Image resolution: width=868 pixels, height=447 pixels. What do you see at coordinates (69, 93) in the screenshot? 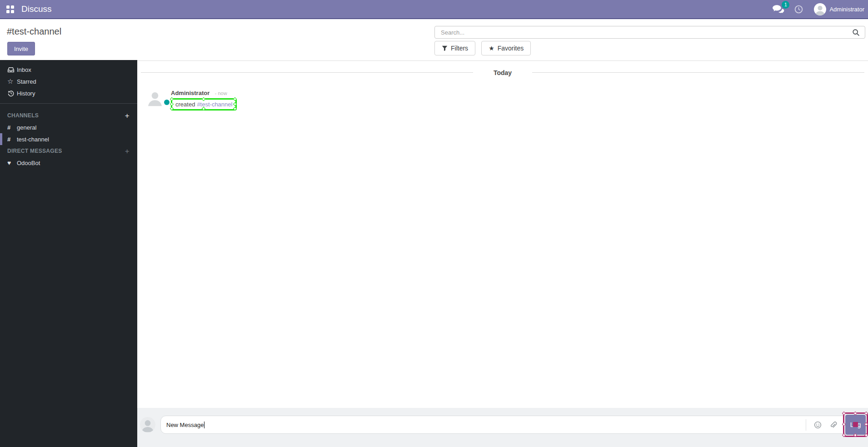
I see `sidebar-item-history: History` at bounding box center [69, 93].